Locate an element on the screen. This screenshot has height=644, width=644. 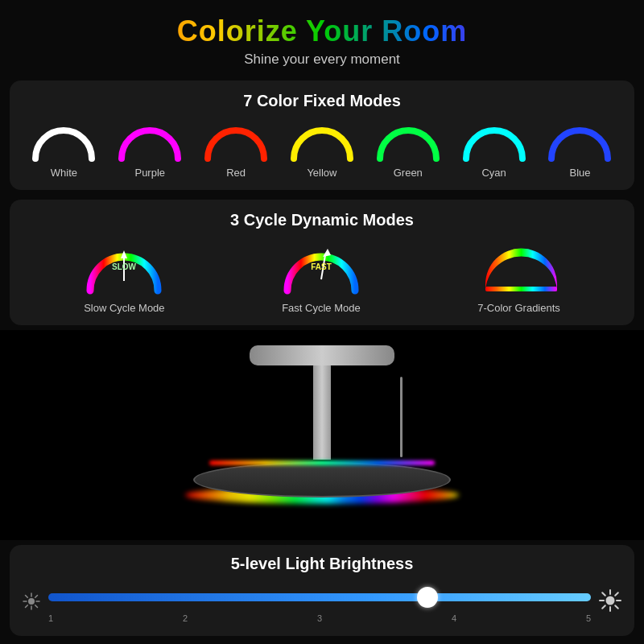
dynamic-label-gradient: 7-Color Gradients is located at coordinates (518, 308).